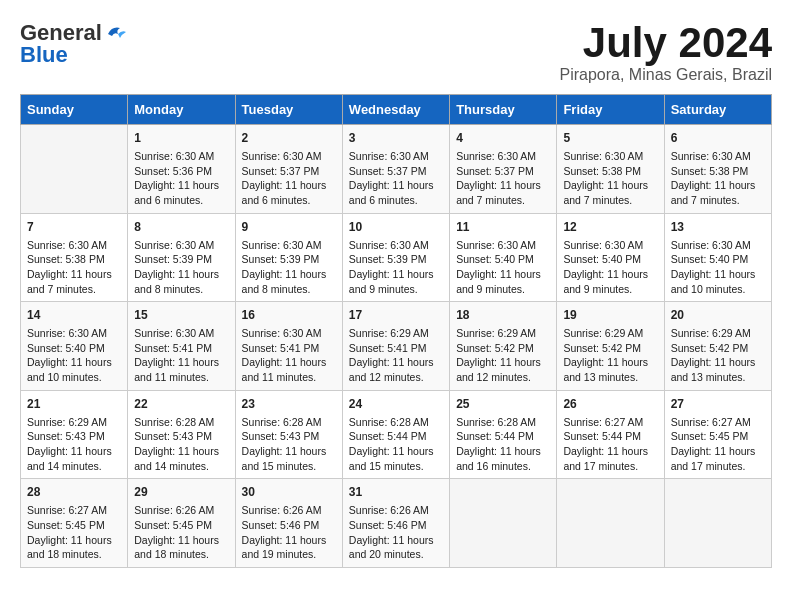 This screenshot has width=792, height=612. Describe the element at coordinates (181, 138) in the screenshot. I see `day-number: 1` at that location.